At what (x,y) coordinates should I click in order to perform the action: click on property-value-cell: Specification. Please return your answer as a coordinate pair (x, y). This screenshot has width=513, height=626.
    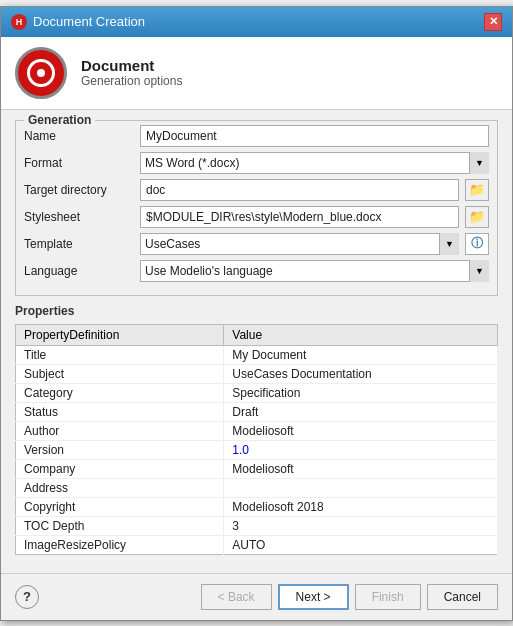
    Looking at the image, I should click on (361, 392).